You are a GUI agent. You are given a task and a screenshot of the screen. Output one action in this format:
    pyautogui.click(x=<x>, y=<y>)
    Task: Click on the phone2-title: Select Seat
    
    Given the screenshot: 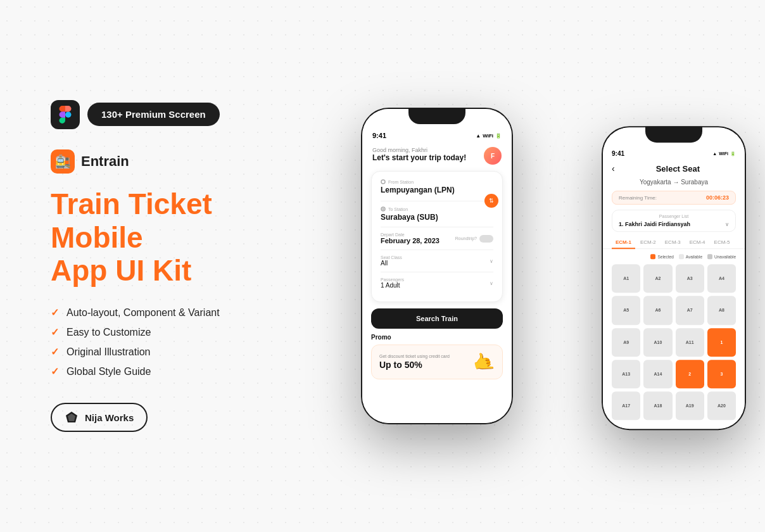 What is the action you would take?
    pyautogui.click(x=678, y=168)
    